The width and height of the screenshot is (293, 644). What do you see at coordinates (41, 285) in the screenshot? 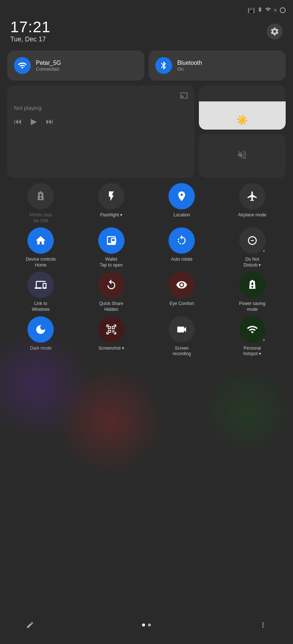
I see `link-windows-circle` at bounding box center [41, 285].